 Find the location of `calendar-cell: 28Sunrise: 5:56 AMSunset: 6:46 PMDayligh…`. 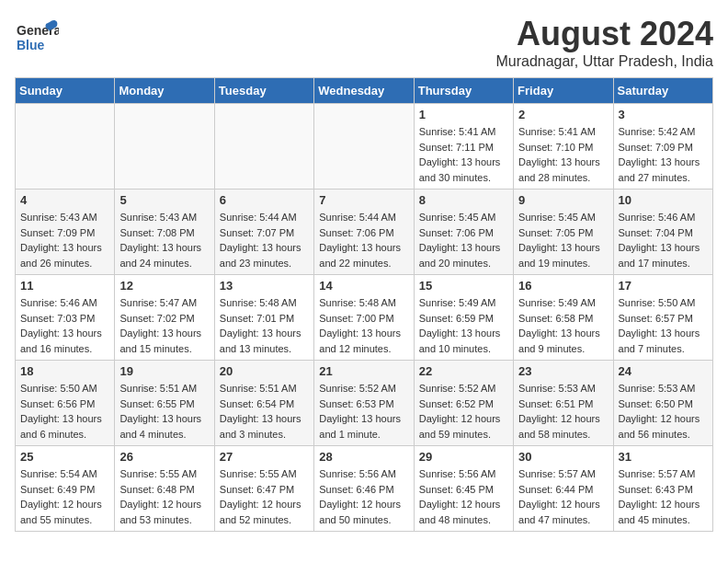

calendar-cell: 28Sunrise: 5:56 AMSunset: 6:46 PMDayligh… is located at coordinates (364, 489).